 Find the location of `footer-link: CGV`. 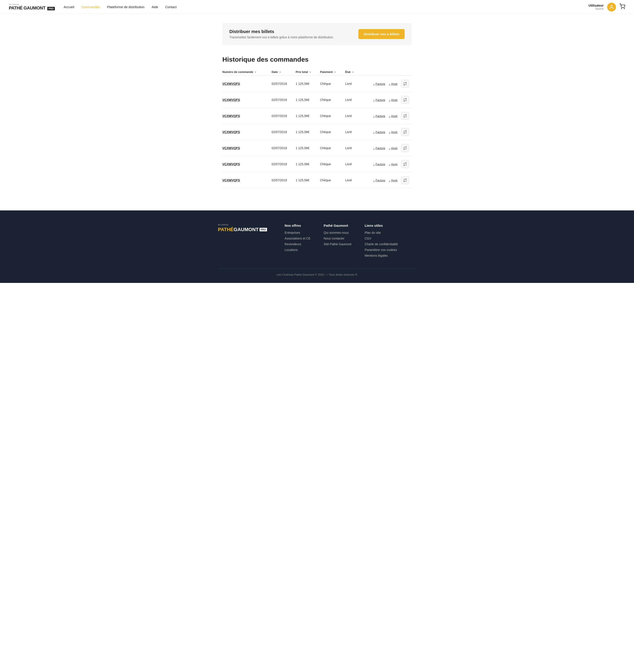

footer-link: CGV is located at coordinates (381, 238).